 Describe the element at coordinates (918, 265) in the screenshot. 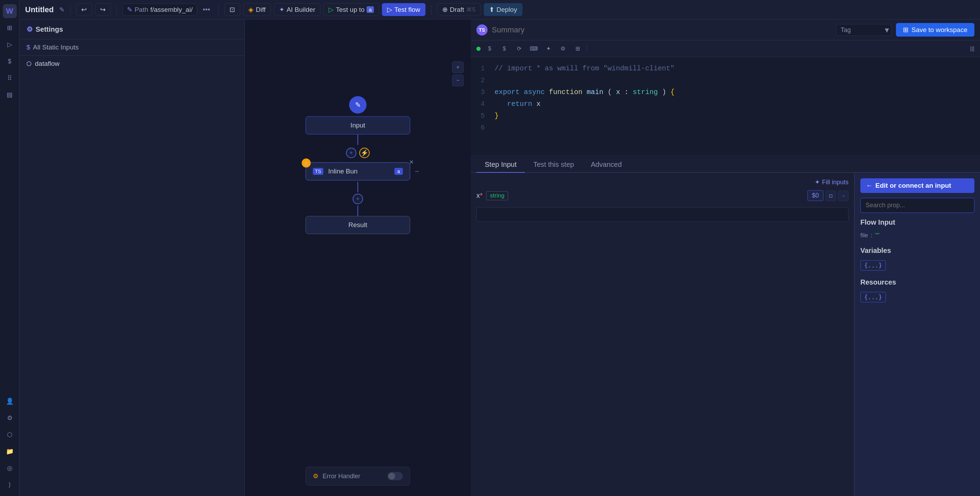

I see `variables-item: {...}` at that location.